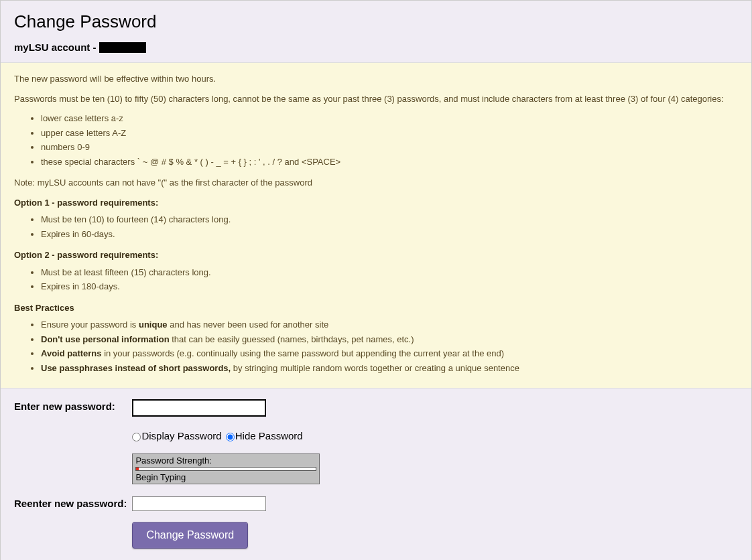  What do you see at coordinates (376, 346) in the screenshot?
I see `best-practices-list: Ensure your password is unique and has n…` at bounding box center [376, 346].